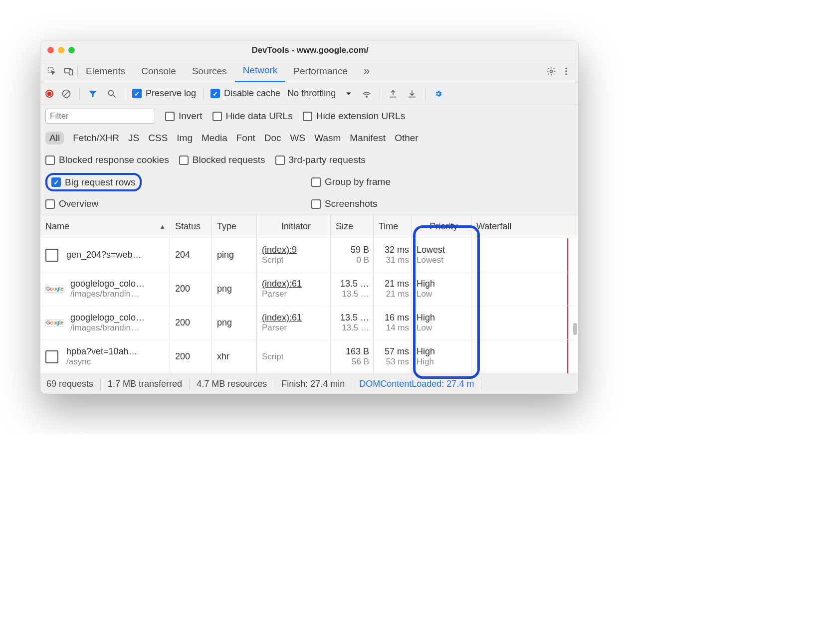 This screenshot has height=640, width=840. What do you see at coordinates (441, 226) in the screenshot?
I see `col-priority: Priority` at bounding box center [441, 226].